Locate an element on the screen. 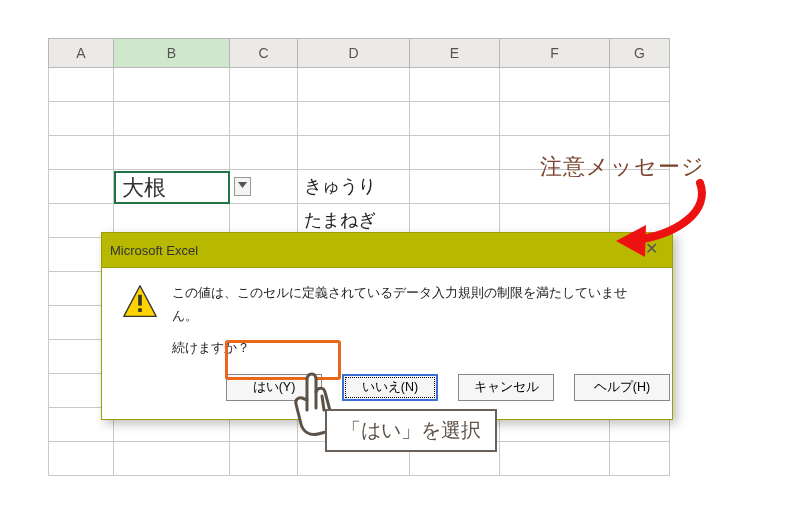  dialog-titlebar: Microsoft Excel ✕ is located at coordinates (387, 250).